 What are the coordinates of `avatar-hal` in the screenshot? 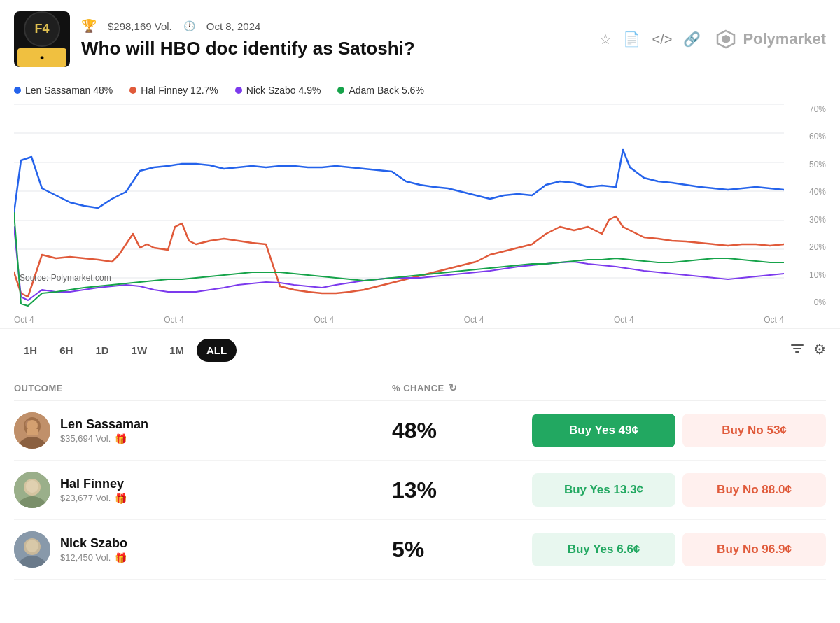 It's located at (32, 490).